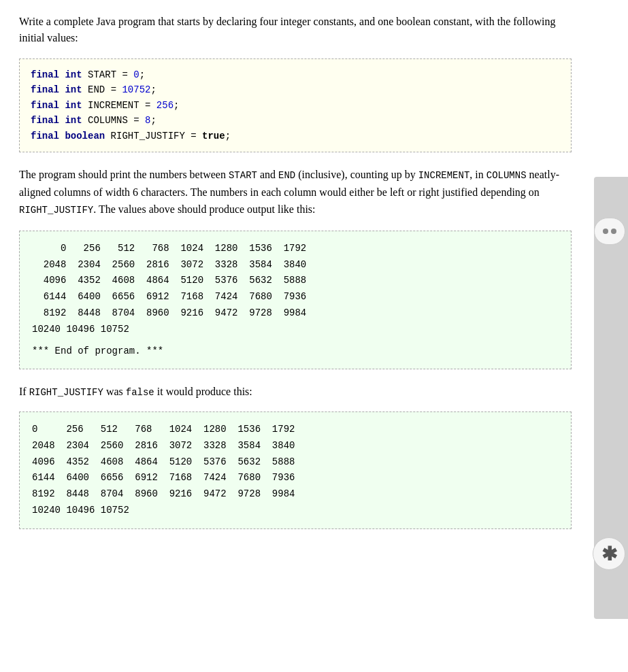  Describe the element at coordinates (67, 392) in the screenshot. I see `false-rj-mono: RIGHT_JUSTIFY` at that location.